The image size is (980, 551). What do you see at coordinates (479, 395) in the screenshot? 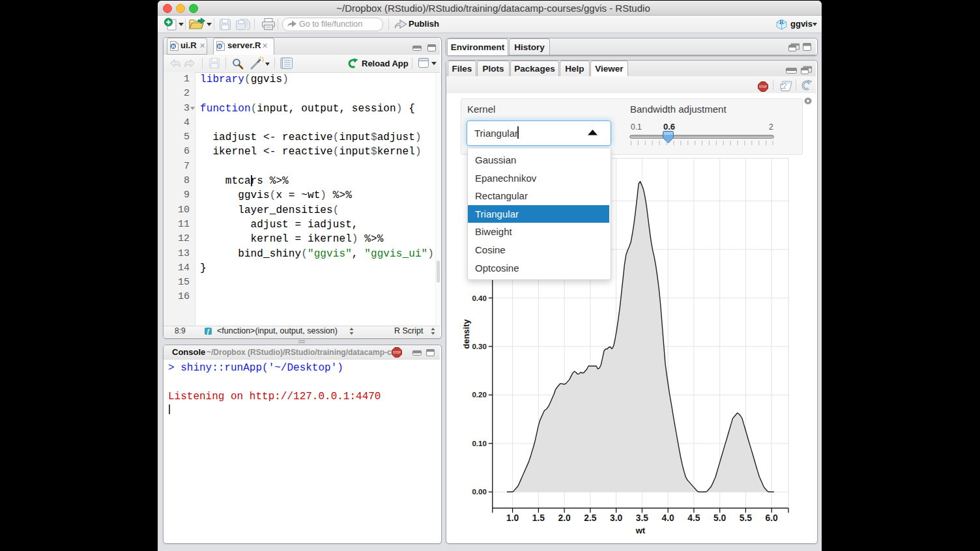
I see `svg-text: 0.20` at bounding box center [479, 395].